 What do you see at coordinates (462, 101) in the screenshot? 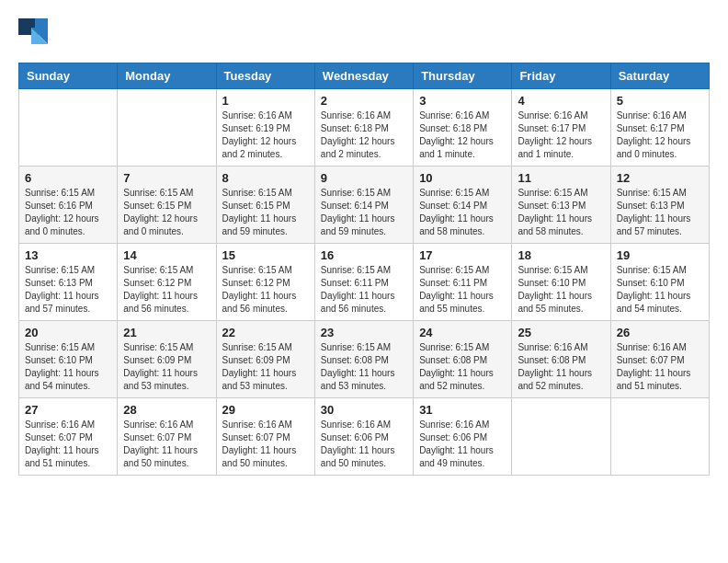
I see `day-number: 3` at bounding box center [462, 101].